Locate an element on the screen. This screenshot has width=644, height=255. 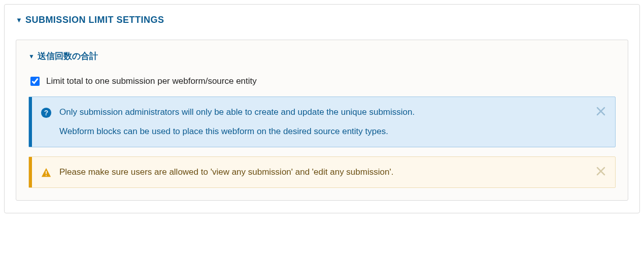
subsection-title: 送信回数の合計 is located at coordinates (68, 56).